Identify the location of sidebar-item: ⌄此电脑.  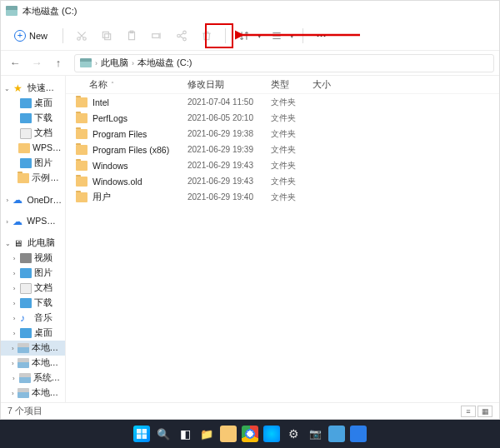
(33, 243).